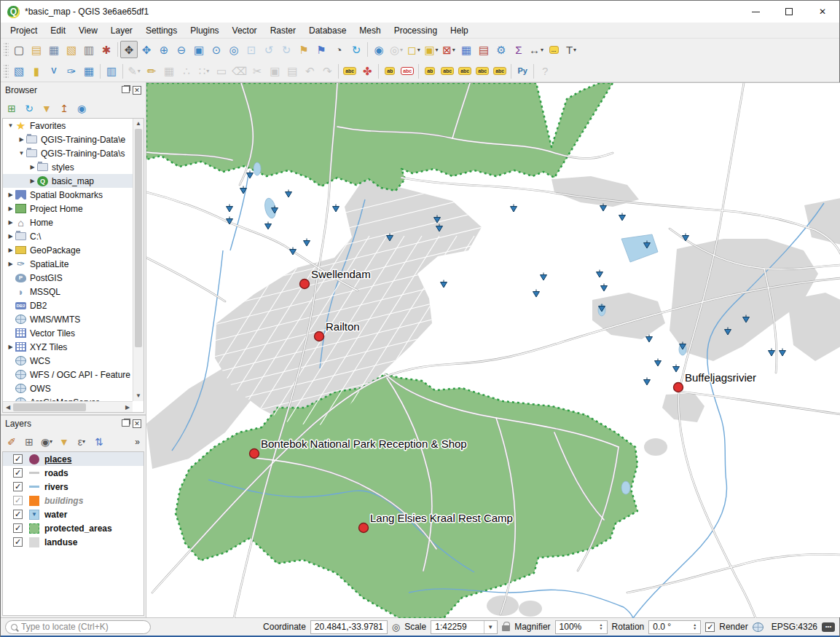 This screenshot has height=637, width=840. What do you see at coordinates (138, 396) in the screenshot?
I see `scroll-down-icon: ▼` at bounding box center [138, 396].